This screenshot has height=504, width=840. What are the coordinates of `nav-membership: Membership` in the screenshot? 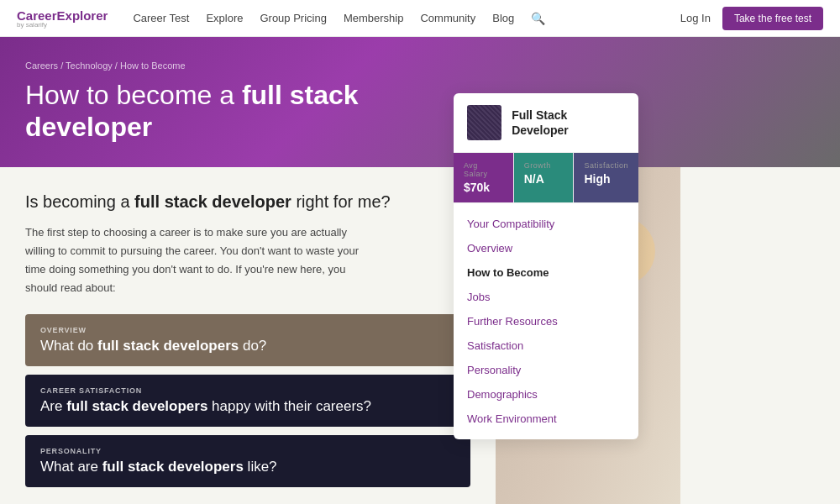 It's located at (374, 18).